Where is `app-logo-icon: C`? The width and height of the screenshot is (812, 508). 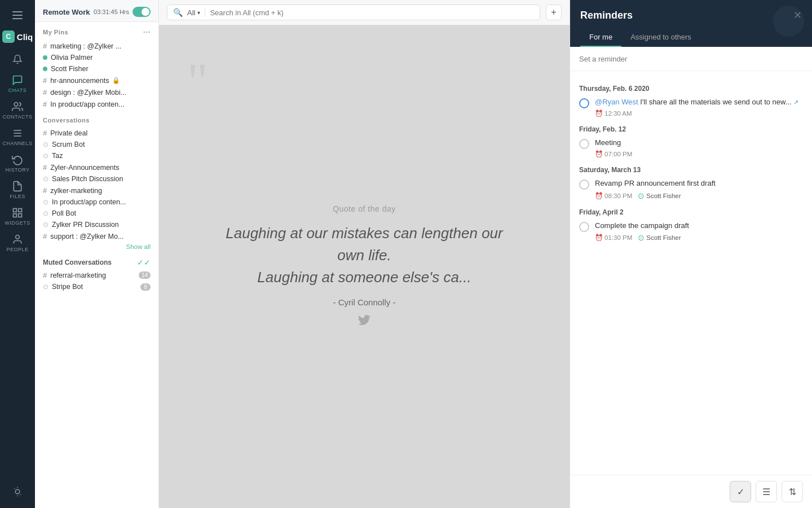
app-logo-icon: C is located at coordinates (8, 37).